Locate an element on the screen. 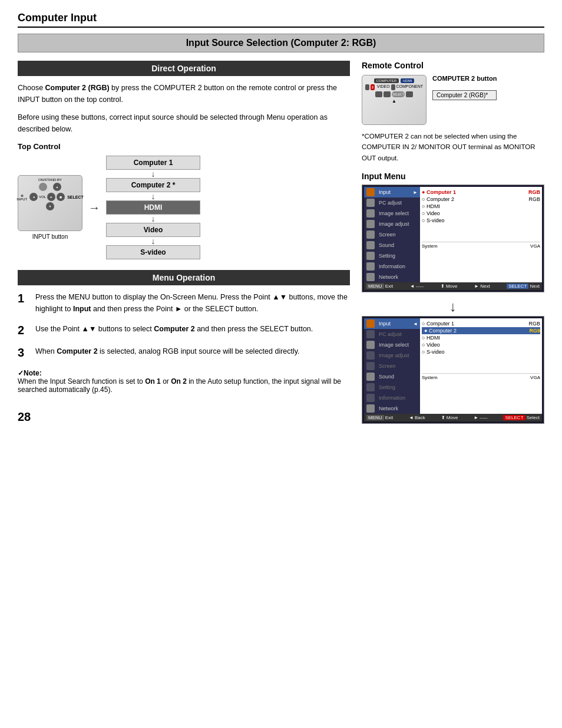 The width and height of the screenshot is (562, 728). menu-right-item-hdmi-2: ○ HDMI is located at coordinates (481, 338).